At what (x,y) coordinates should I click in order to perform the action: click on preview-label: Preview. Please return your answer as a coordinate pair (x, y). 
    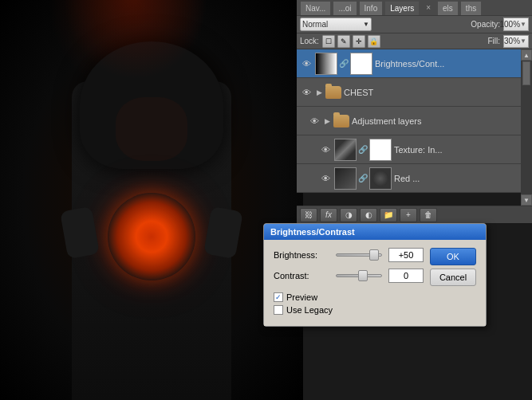
    Looking at the image, I should click on (301, 297).